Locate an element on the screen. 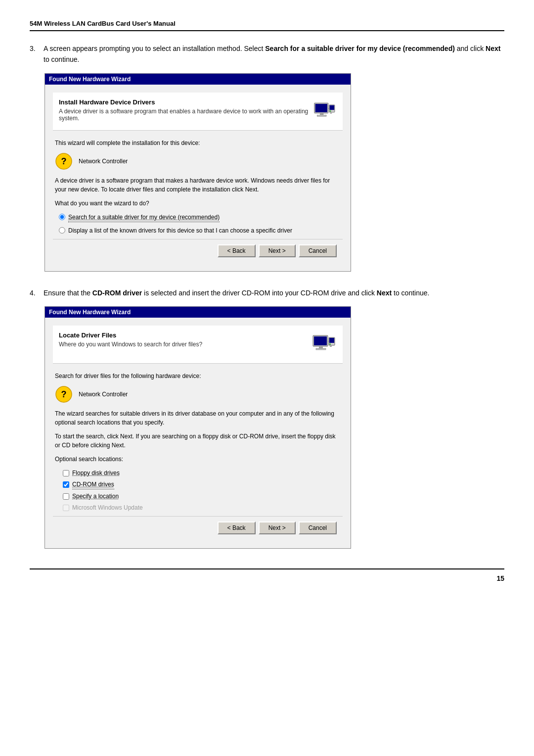 This screenshot has height=756, width=534. wizard-footer-1: < Back Next > Cancel is located at coordinates (198, 251).